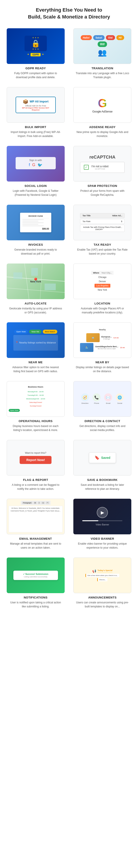  I want to click on near-me-btn: Near Me, so click(35, 332).